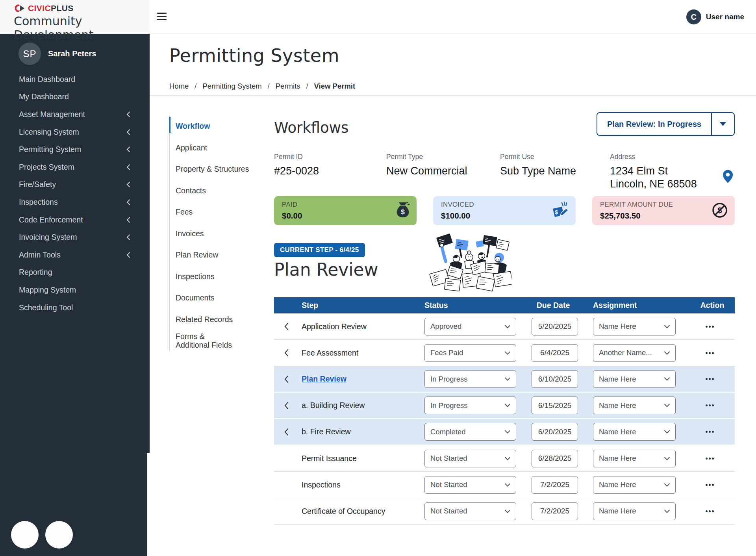 The width and height of the screenshot is (756, 556). I want to click on breadcrumb-item-permits: Permits, so click(288, 86).